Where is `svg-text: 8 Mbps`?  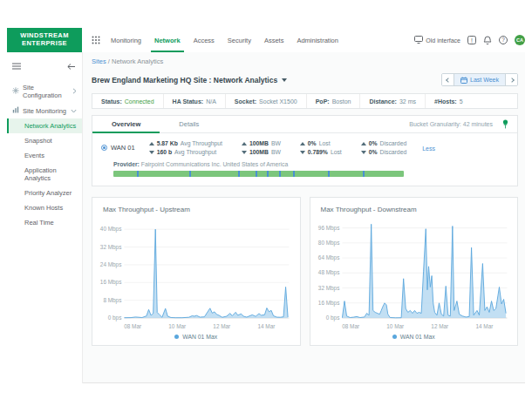 svg-text: 8 Mbps is located at coordinates (112, 301).